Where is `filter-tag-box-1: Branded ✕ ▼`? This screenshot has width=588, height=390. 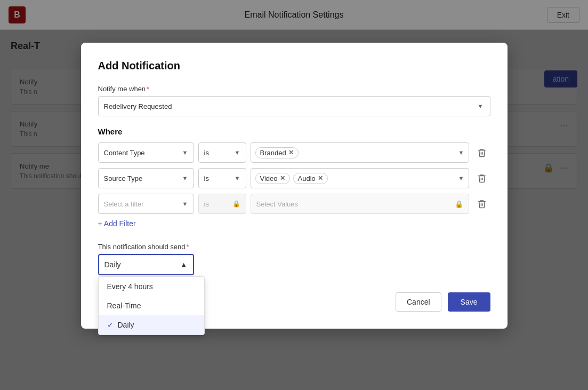 filter-tag-box-1: Branded ✕ ▼ is located at coordinates (360, 153).